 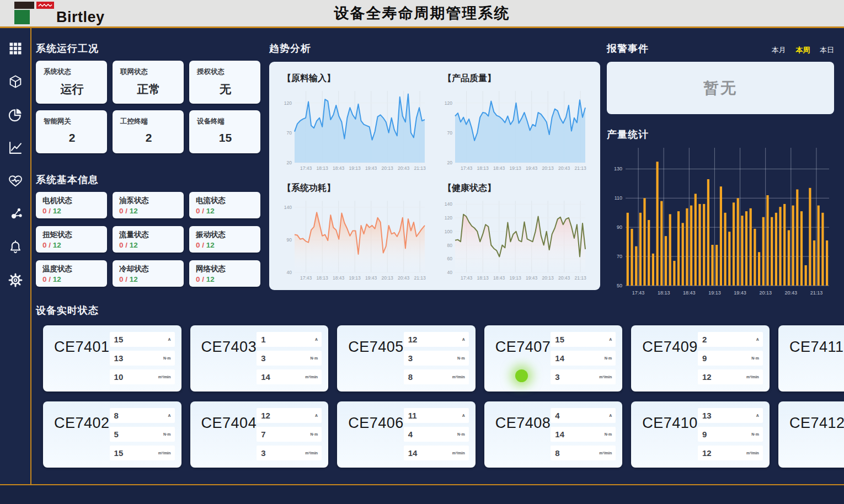 I want to click on device-metric-row: 9 N·m, so click(x=730, y=358).